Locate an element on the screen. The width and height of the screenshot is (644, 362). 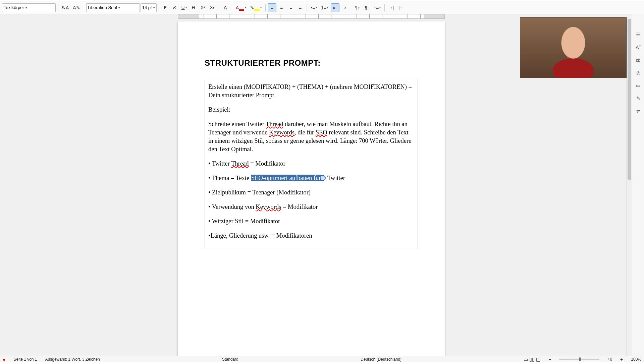
paragraph-style-value: Textkörper is located at coordinates (14, 7).